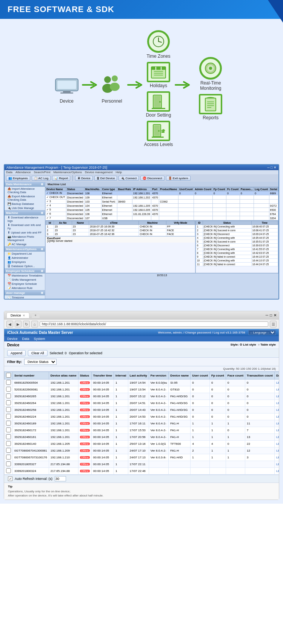  Describe the element at coordinates (10, 479) in the screenshot. I see `auto-refresh-checkbox: ✓` at that location.